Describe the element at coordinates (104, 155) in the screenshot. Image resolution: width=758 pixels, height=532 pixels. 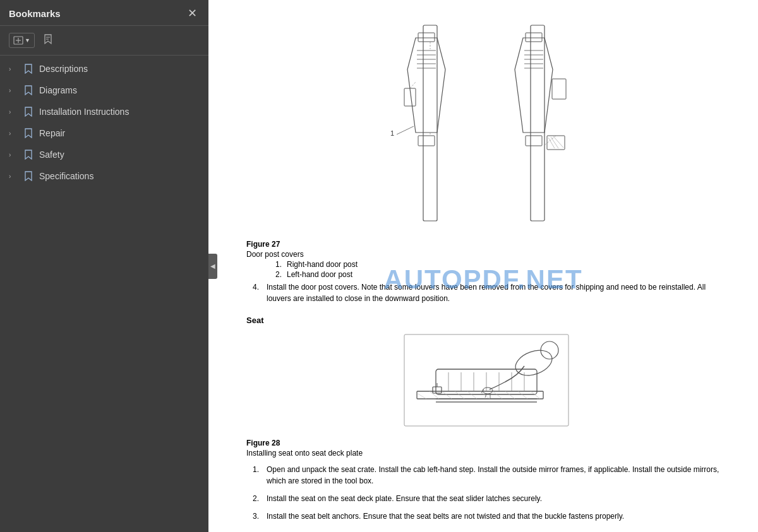
I see `sidebar-item-safety: › Safety` at that location.